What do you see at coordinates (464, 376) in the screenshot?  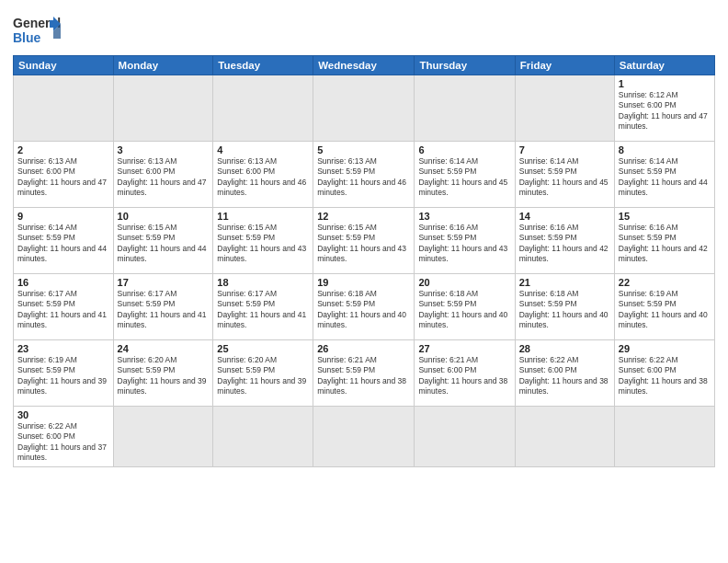 I see `day-info: Sunrise: 6:21 AMSunset: 6:00 PMDaylight:…` at bounding box center [464, 376].